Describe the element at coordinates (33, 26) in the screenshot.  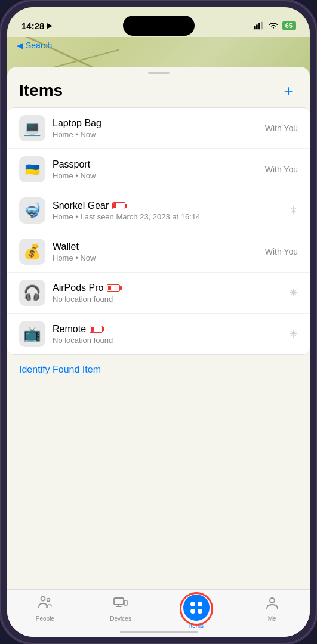
I see `time-display: 14:28` at that location.